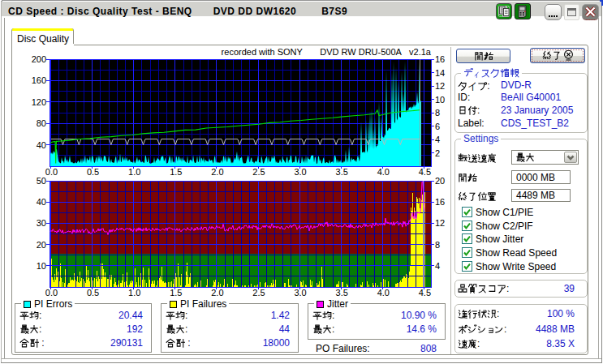  I want to click on svg-text: 30, so click(41, 223).